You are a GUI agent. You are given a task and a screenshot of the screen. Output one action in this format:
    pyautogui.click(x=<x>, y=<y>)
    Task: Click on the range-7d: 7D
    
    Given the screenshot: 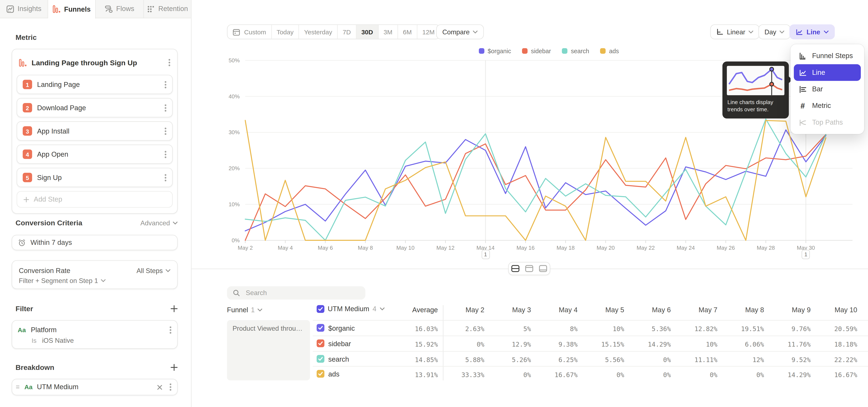 What is the action you would take?
    pyautogui.click(x=347, y=32)
    